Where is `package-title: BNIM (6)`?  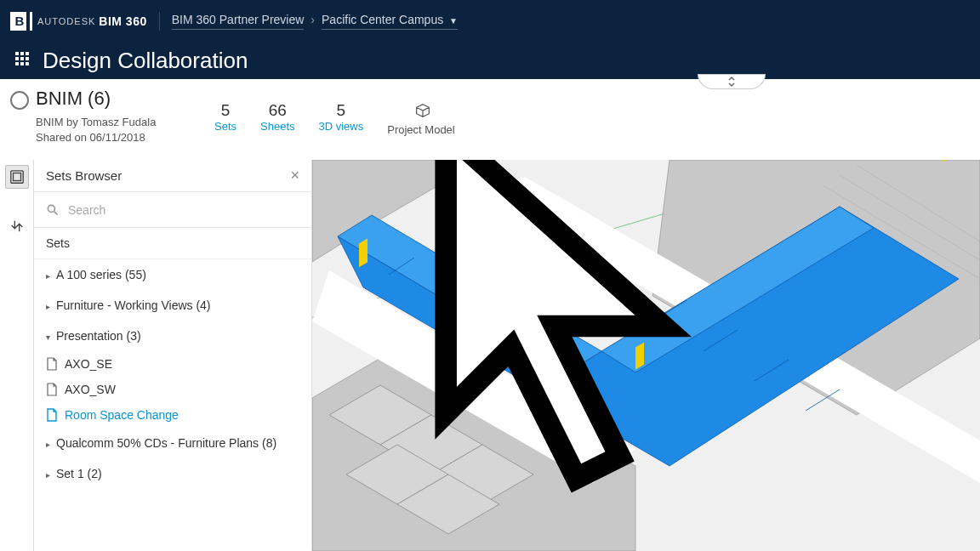 package-title: BNIM (6) is located at coordinates (121, 99).